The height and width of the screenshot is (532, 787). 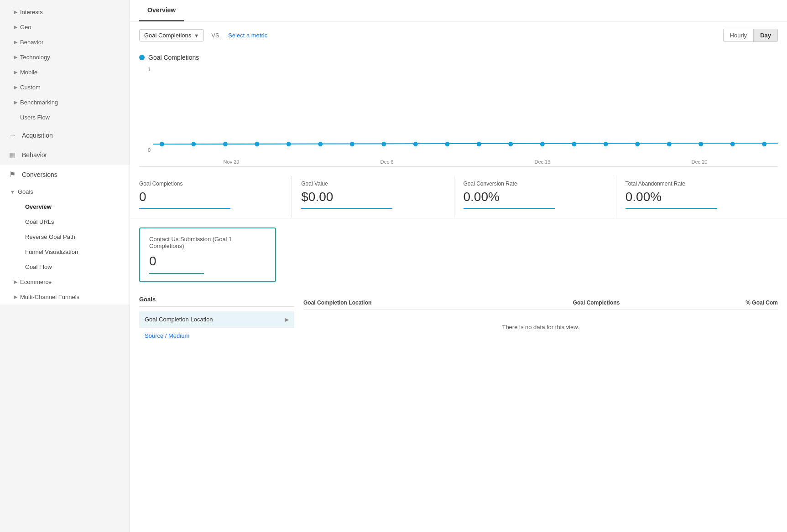 What do you see at coordinates (65, 72) in the screenshot?
I see `sidebar-item-mobile: ▶ Mobile` at bounding box center [65, 72].